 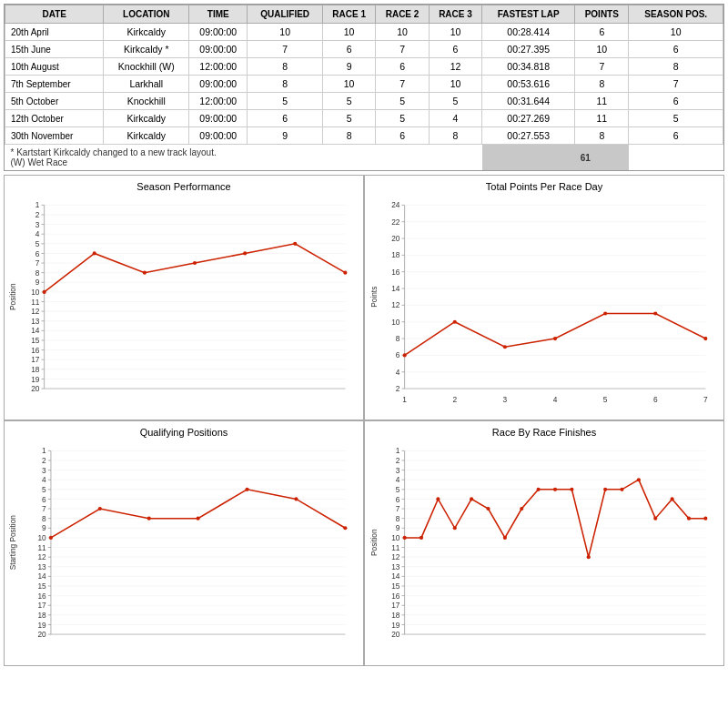 I want to click on season-performance-title: Season Performance, so click(x=184, y=187).